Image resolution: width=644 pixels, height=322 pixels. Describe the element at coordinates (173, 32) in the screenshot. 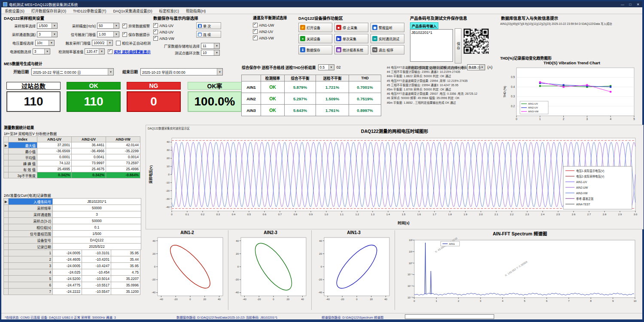

I see `save-channel-checkbox: AIN2-UV` at that location.